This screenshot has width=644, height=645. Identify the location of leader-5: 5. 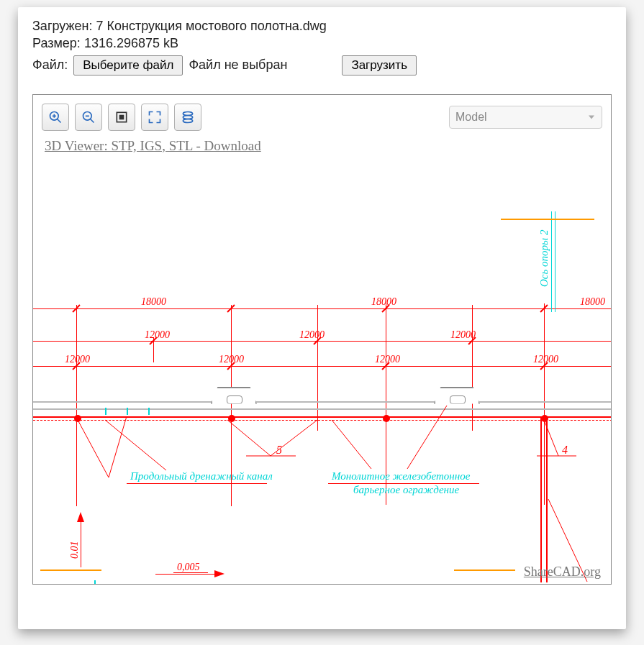
(279, 450).